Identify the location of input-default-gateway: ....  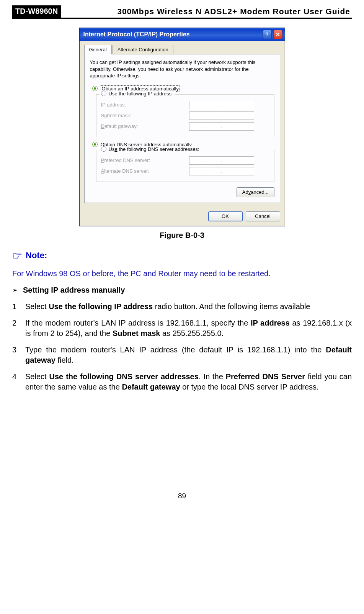
(222, 126).